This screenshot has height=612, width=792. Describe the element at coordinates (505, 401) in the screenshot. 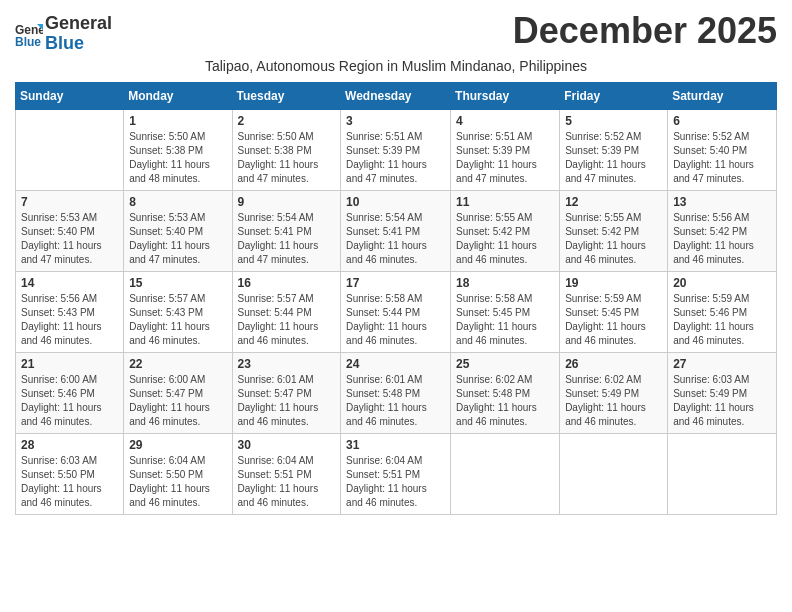

I see `day-info: Sunrise: 6:02 AM Sunset: 5:48 PM Dayligh…` at that location.